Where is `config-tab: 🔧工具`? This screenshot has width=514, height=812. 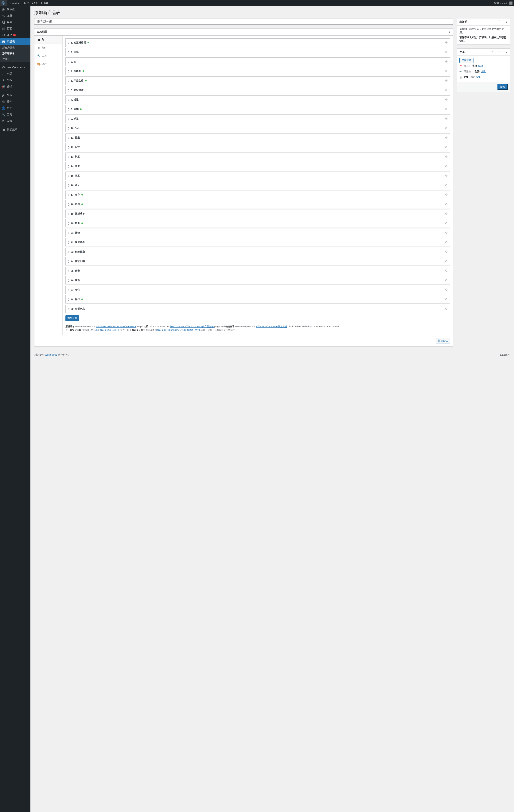
config-tab: 🔧工具 is located at coordinates (49, 56).